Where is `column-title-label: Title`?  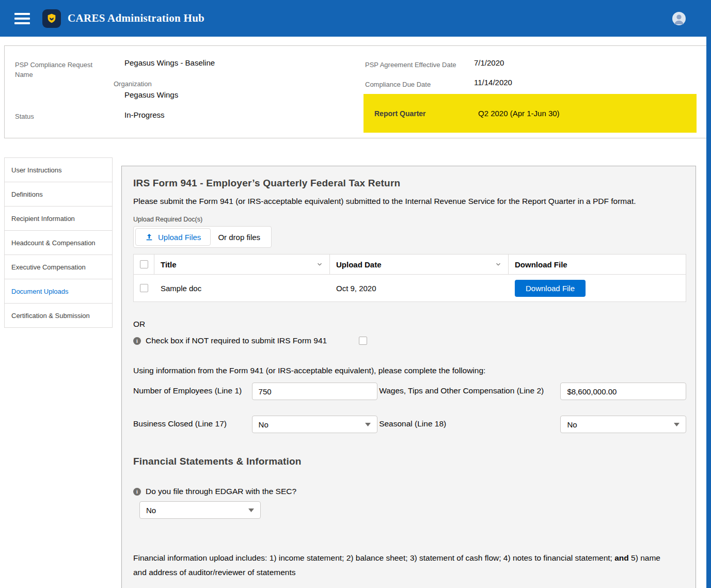 column-title-label: Title is located at coordinates (168, 264).